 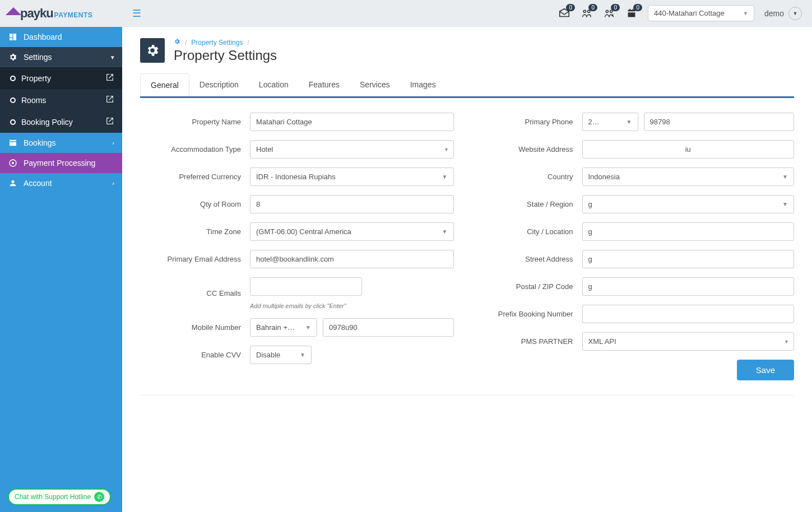 What do you see at coordinates (219, 85) in the screenshot?
I see `tab-description: Description` at bounding box center [219, 85].